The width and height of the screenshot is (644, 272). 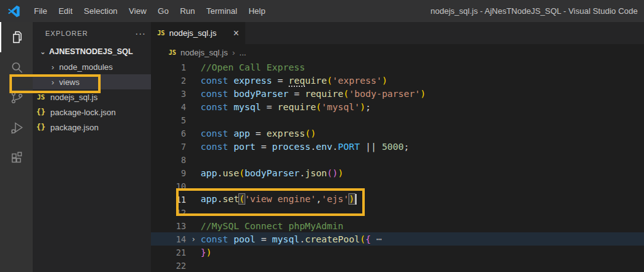 What do you see at coordinates (397, 120) in the screenshot?
I see `code-line-5: 5` at bounding box center [397, 120].